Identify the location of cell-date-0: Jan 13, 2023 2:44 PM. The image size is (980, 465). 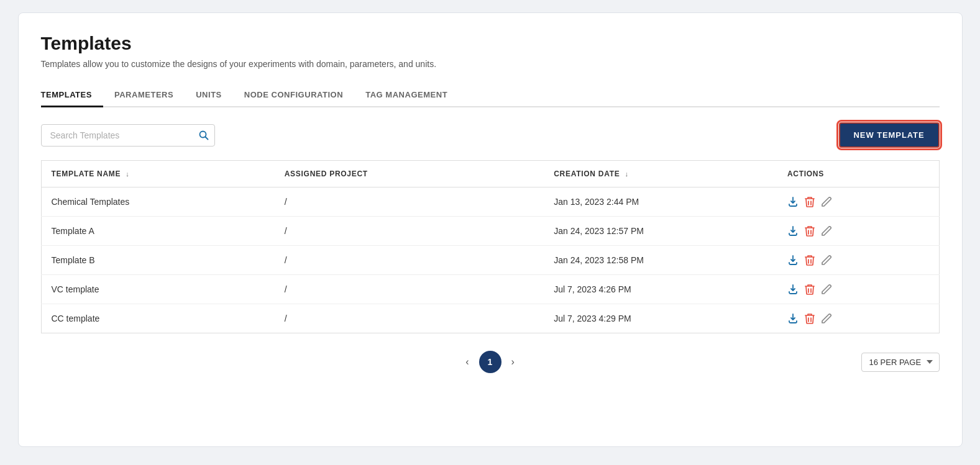
(661, 202).